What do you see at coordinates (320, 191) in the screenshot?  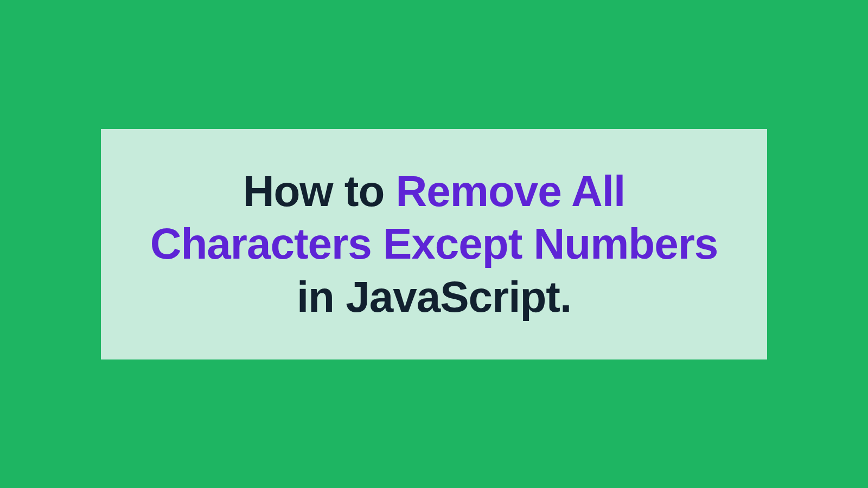 I see `title-prefix: How to` at bounding box center [320, 191].